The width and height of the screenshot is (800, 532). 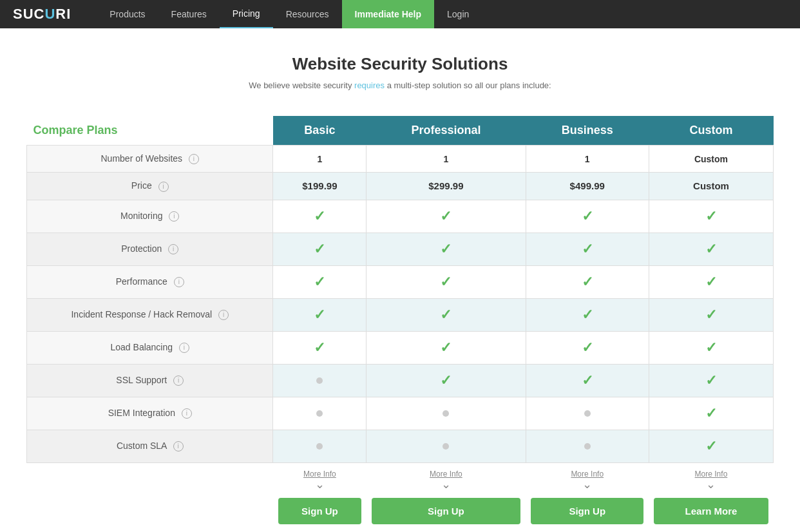 What do you see at coordinates (150, 314) in the screenshot?
I see `row-label-5: Incident Response / Hack Removal i` at bounding box center [150, 314].